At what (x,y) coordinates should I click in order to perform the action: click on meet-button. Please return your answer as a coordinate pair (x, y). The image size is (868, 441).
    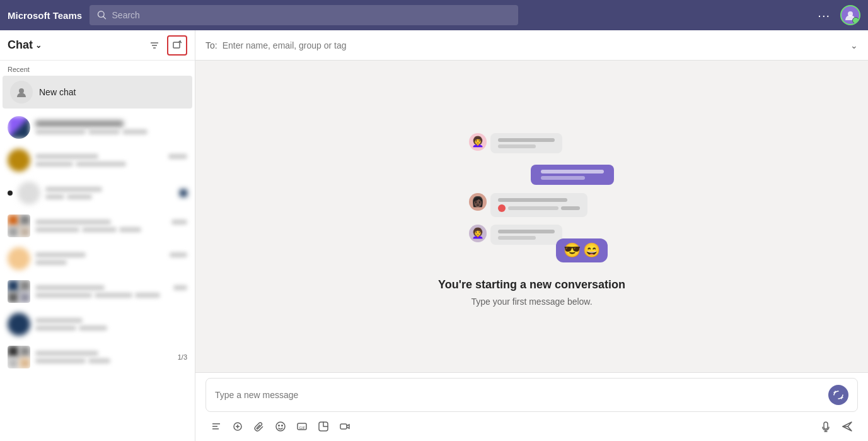
    Looking at the image, I should click on (345, 426).